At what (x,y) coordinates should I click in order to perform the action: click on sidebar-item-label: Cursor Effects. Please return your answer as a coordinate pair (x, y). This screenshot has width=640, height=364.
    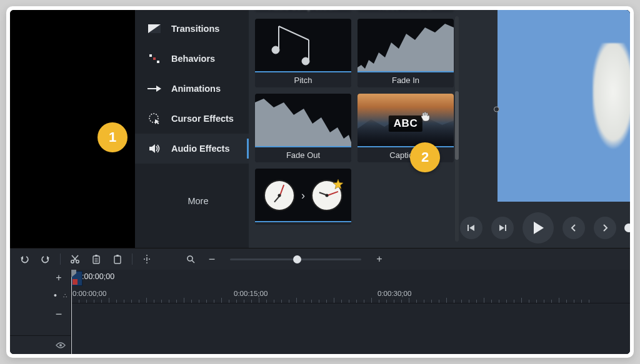
    Looking at the image, I should click on (202, 119).